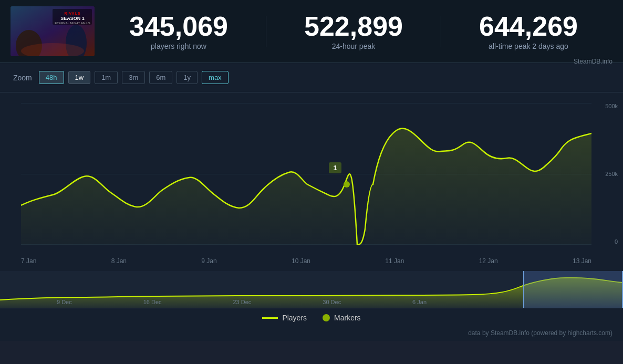 Image resolution: width=623 pixels, height=364 pixels. What do you see at coordinates (133, 78) in the screenshot?
I see `zoom-3m-button: 3m` at bounding box center [133, 78].